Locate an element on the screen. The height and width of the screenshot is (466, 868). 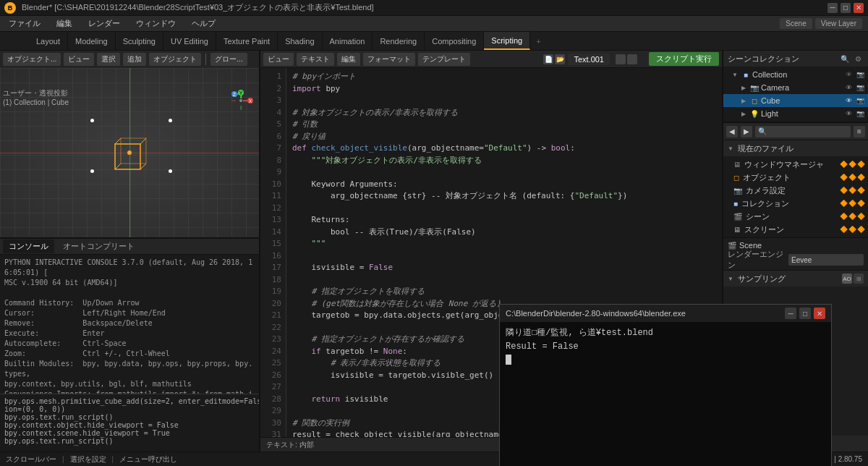
code-line-7: def check_object_visible(arg_objectname=… is located at coordinates (504, 149).